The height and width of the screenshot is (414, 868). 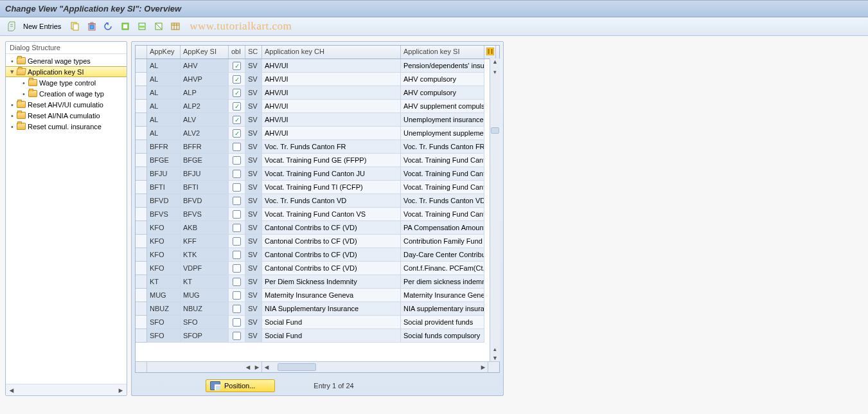 I want to click on cell-ch: NIA Supplementary Insurance, so click(x=332, y=309).